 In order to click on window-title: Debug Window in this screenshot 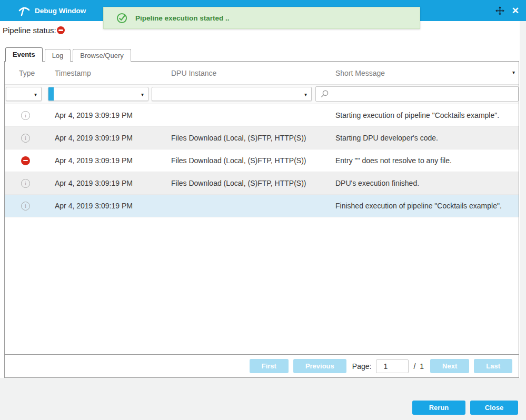, I will do `click(60, 11)`.